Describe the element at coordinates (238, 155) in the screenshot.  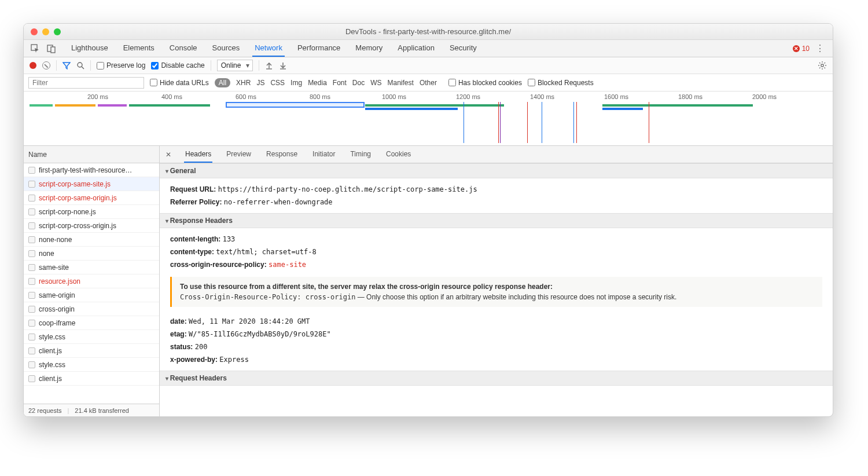
I see `detail-tab-preview: Preview` at that location.